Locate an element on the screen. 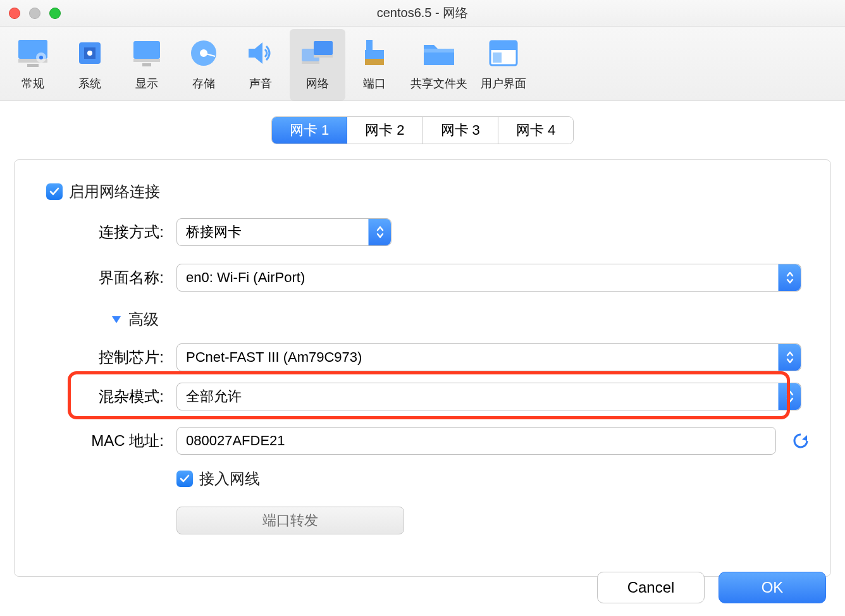  cancel-button: Cancel is located at coordinates (651, 588).